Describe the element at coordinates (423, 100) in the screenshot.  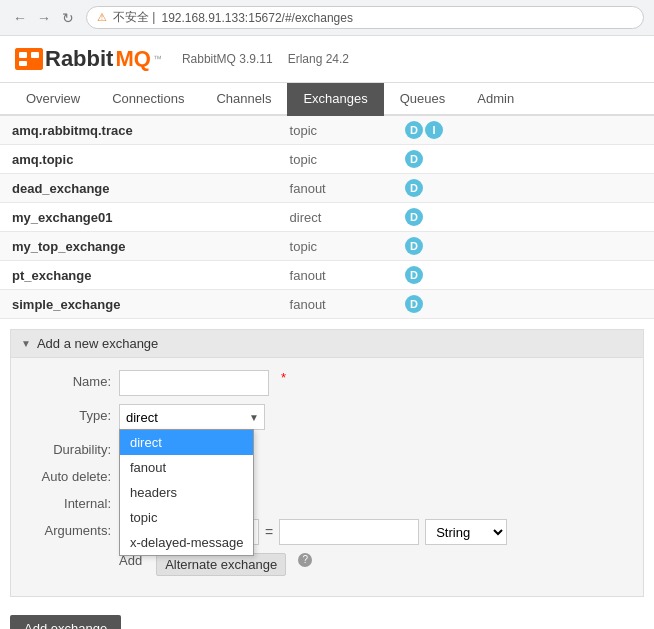
I see `nav-queues: Queues` at that location.